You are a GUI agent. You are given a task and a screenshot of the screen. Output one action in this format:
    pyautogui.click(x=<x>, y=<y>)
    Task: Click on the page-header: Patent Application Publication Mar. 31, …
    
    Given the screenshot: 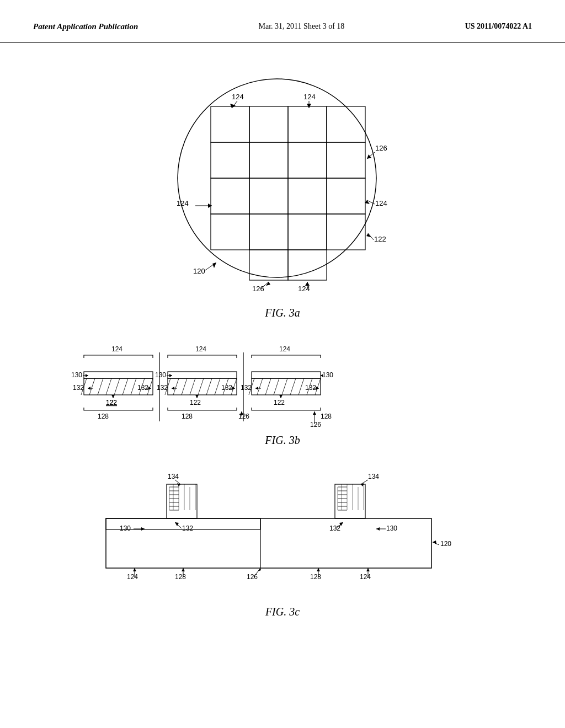 What is the action you would take?
    pyautogui.click(x=282, y=22)
    